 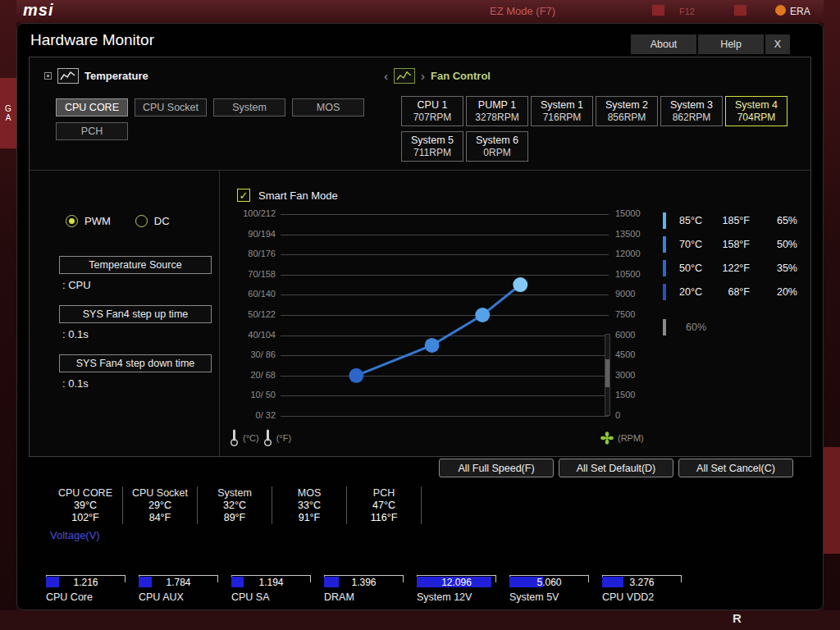 What do you see at coordinates (309, 494) in the screenshot?
I see `status-label: MOS` at bounding box center [309, 494].